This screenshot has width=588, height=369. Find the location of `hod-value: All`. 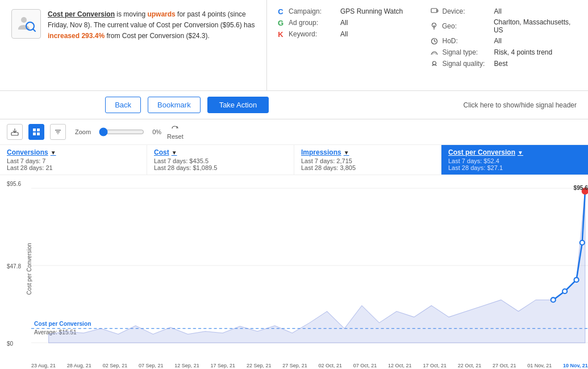

hod-value: All is located at coordinates (498, 41).